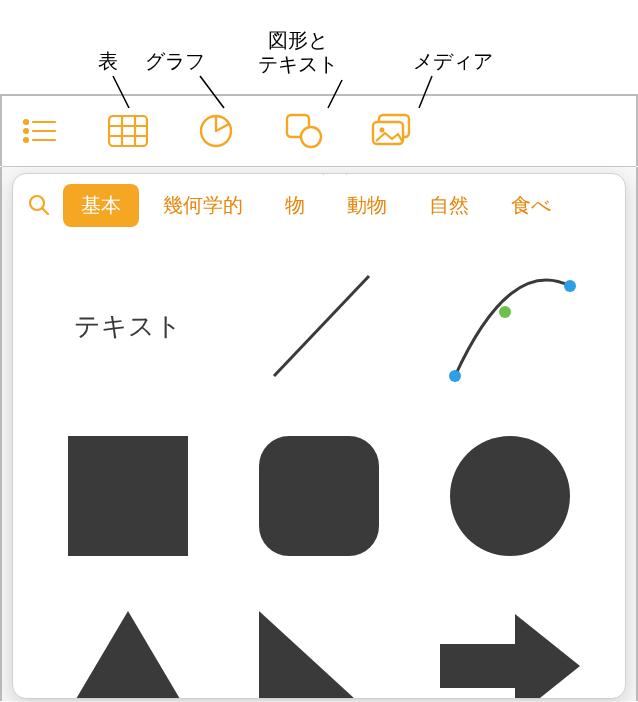 The image size is (638, 702). What do you see at coordinates (367, 206) in the screenshot?
I see `tab-animals: 動物` at bounding box center [367, 206].